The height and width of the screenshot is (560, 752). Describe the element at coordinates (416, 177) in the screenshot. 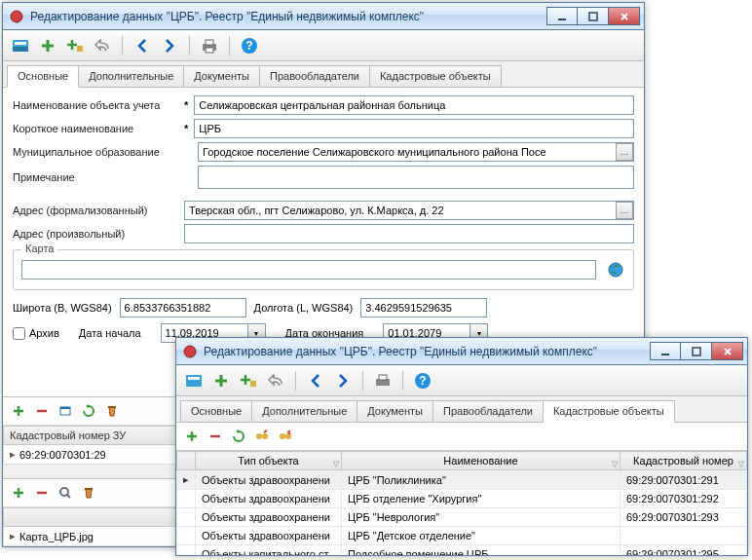

I see `input-note` at that location.